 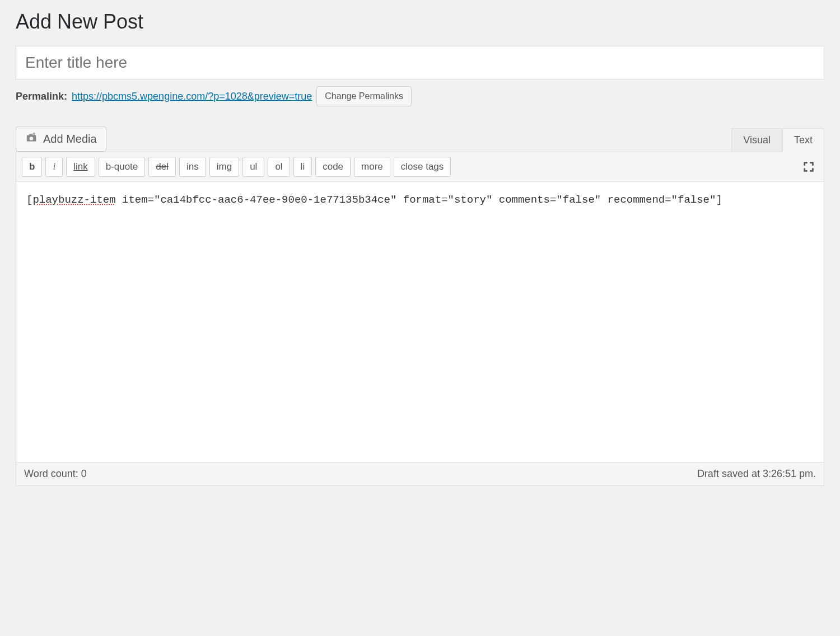 What do you see at coordinates (778, 140) in the screenshot?
I see `editor-tabs: Visual Text` at bounding box center [778, 140].